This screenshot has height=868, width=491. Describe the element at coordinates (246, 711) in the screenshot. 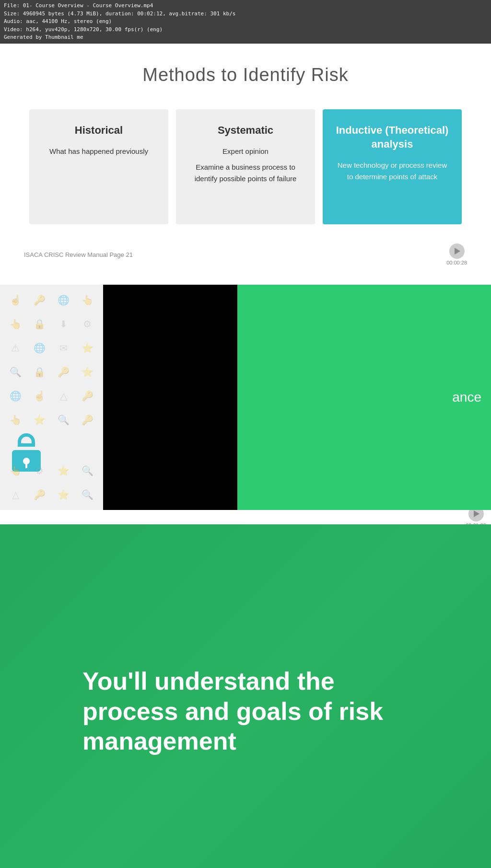

I see `promo-content: You'll understand the process and goals …` at that location.